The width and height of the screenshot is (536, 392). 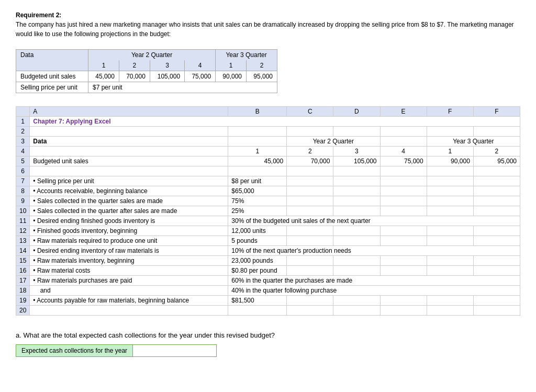 I want to click on spreadsheet-row-14: 14 • Desired ending inventory of raw mat…, so click(x=268, y=251).